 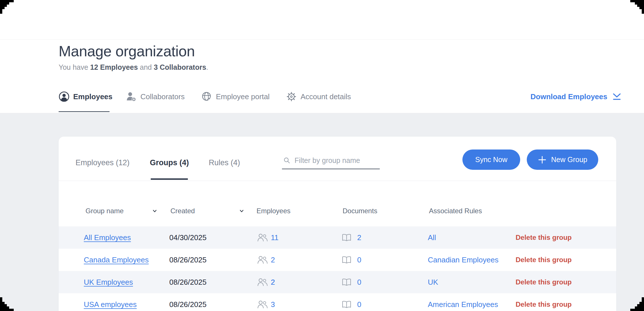 What do you see at coordinates (182, 211) in the screenshot?
I see `created-header-label: Created` at bounding box center [182, 211].